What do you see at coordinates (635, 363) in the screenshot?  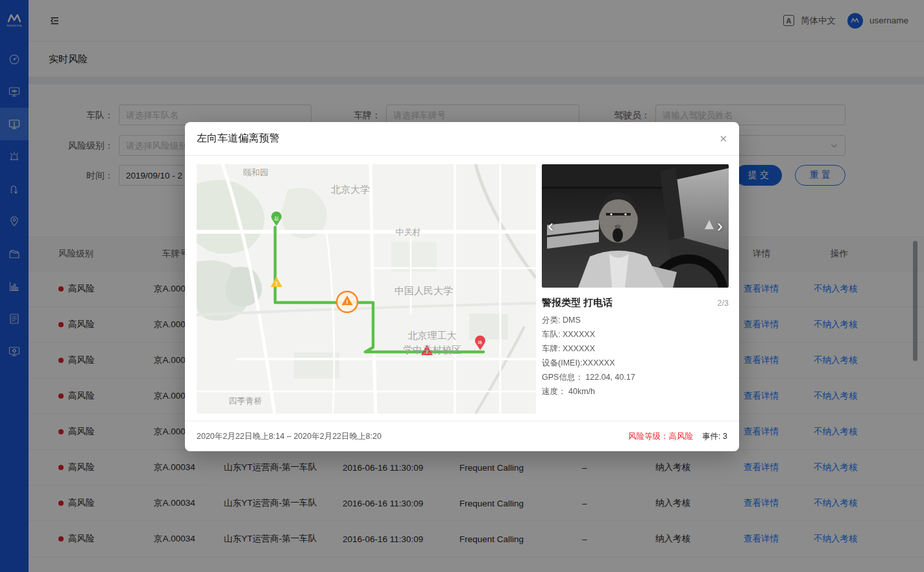 I see `alert-field: 设备(IMEI):XXXXXX` at bounding box center [635, 363].